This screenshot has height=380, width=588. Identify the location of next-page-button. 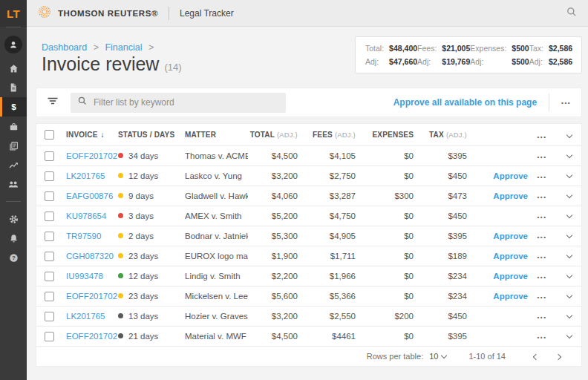
(558, 356).